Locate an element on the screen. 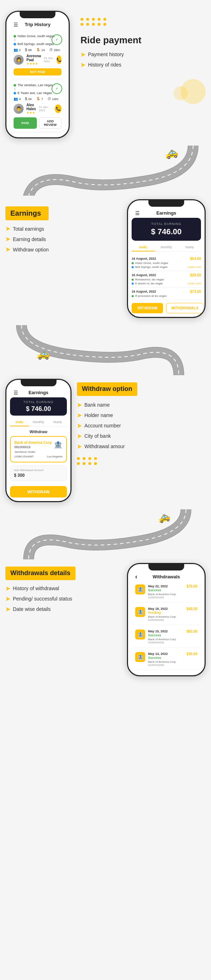 Image resolution: width=211 pixels, height=980 pixels. withdrawal-info-2: May 18, 2022 $40.00 Pending Bank of Amer… is located at coordinates (173, 614).